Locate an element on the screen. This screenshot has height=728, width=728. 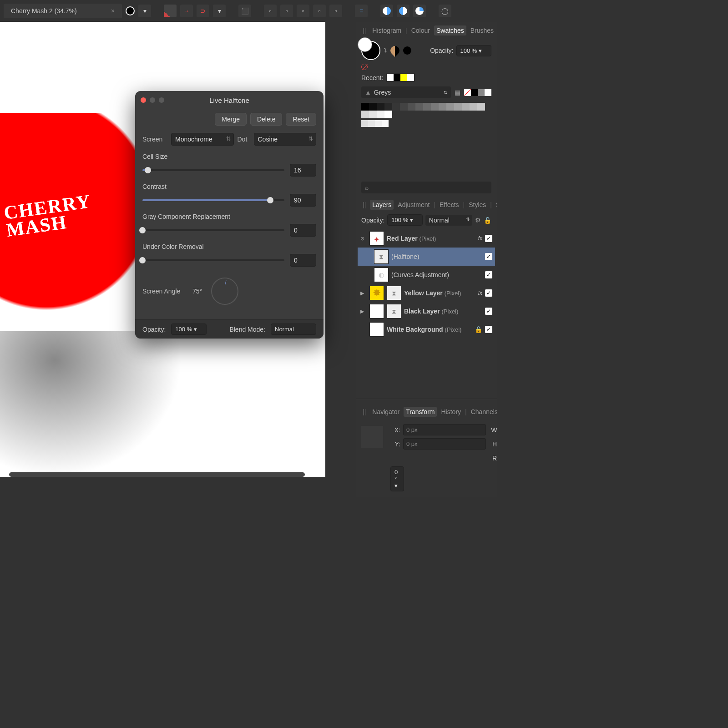
grid-view-icon: ▦ is located at coordinates (458, 92).